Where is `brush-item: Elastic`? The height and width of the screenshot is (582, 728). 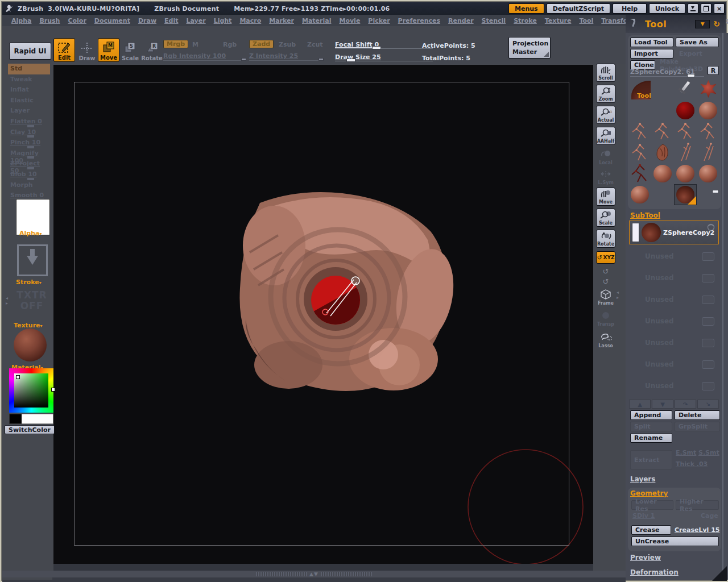 brush-item: Elastic is located at coordinates (29, 101).